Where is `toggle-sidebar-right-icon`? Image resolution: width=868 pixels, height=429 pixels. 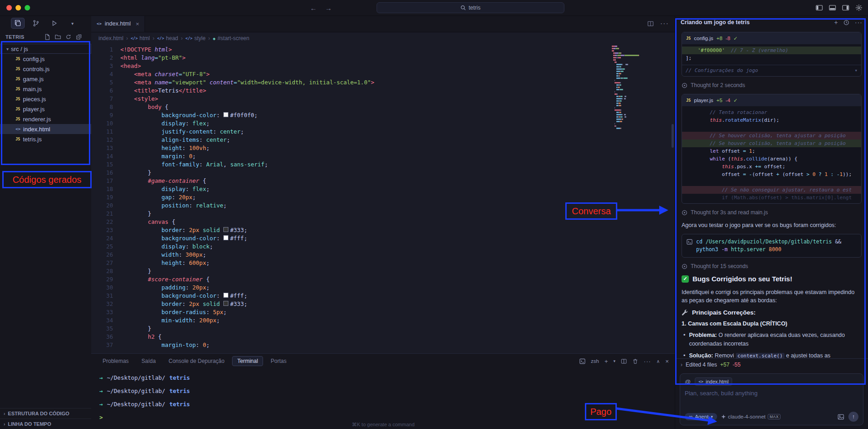 toggle-sidebar-right-icon is located at coordinates (846, 8).